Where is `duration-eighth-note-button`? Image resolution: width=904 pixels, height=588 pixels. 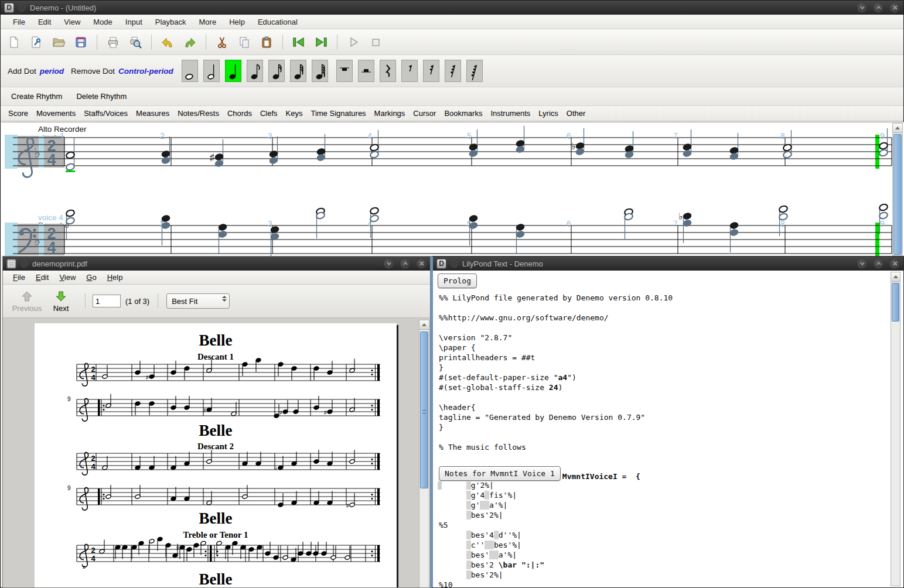
duration-eighth-note-button is located at coordinates (255, 71).